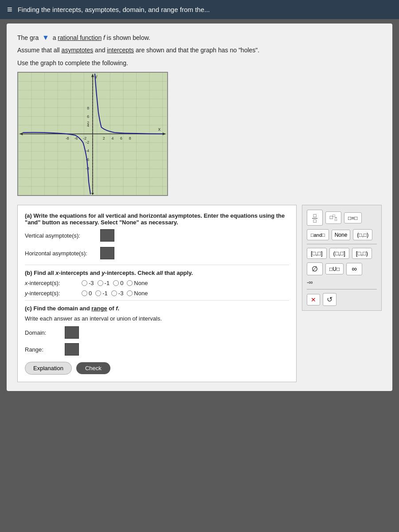 This screenshot has width=399, height=532. I want to click on hamburger-icon: ≡, so click(10, 10).